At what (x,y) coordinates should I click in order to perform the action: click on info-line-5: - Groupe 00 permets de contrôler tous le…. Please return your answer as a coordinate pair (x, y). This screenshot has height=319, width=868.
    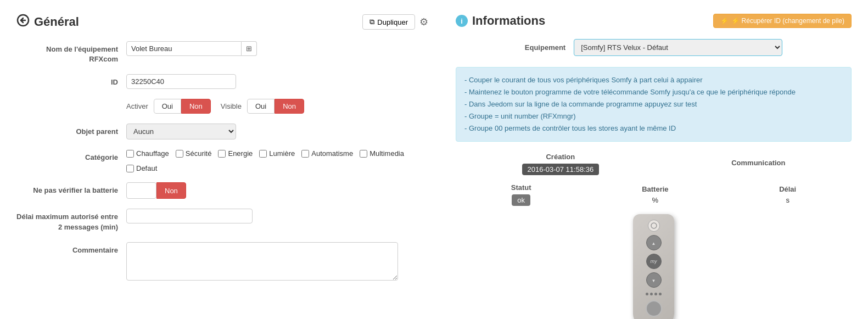
    Looking at the image, I should click on (653, 128).